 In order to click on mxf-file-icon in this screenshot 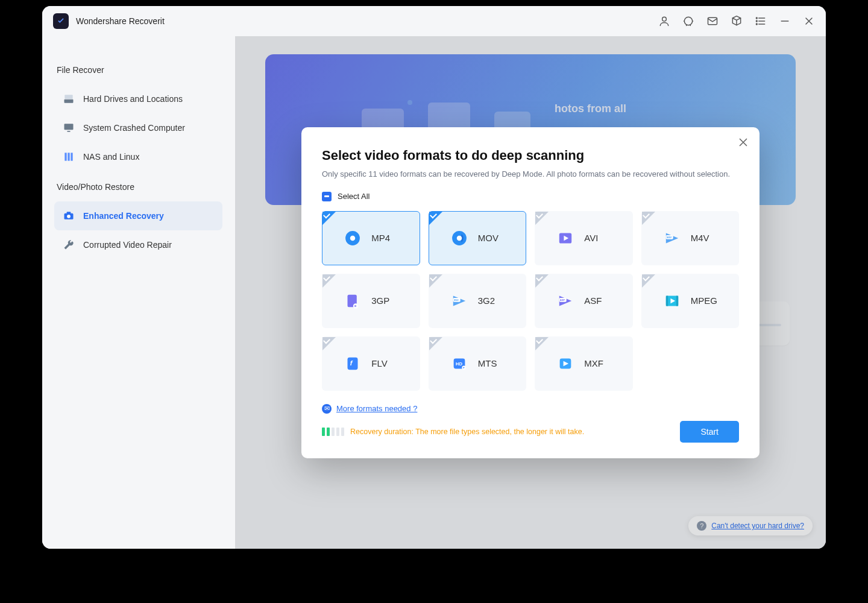, I will do `click(565, 364)`.